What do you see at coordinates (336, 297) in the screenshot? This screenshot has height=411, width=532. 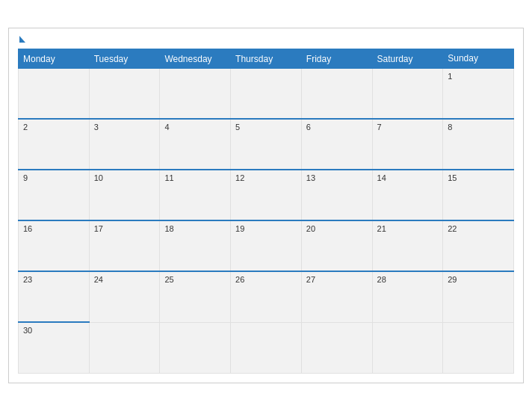 I see `calendar-cell: 27` at bounding box center [336, 297].